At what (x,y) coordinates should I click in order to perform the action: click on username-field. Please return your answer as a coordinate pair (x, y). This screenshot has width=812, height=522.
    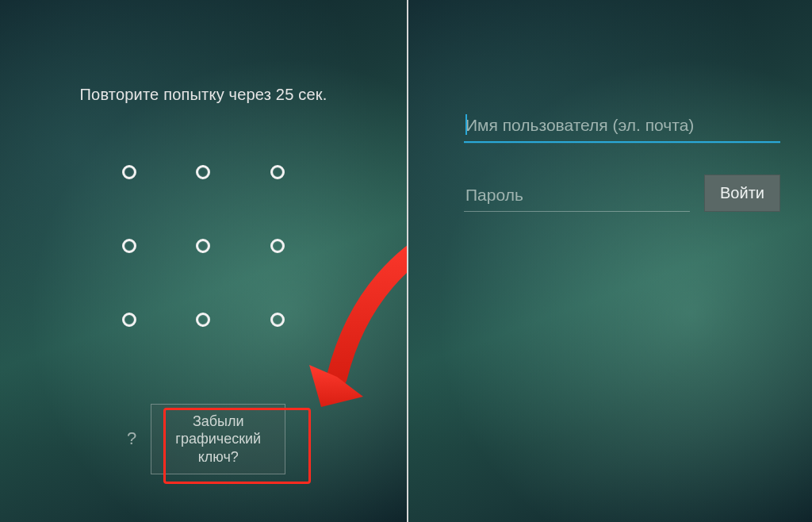
    Looking at the image, I should click on (622, 127).